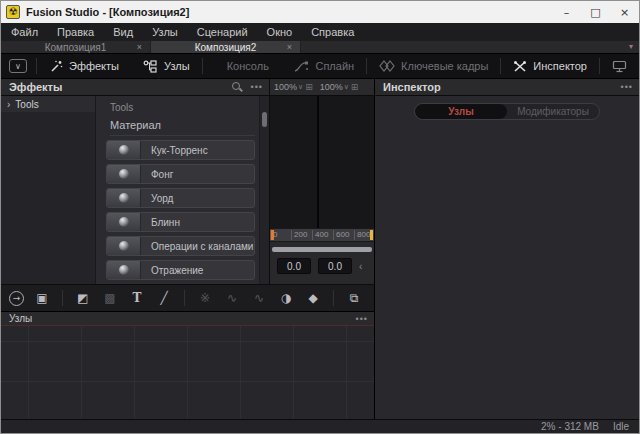 The image size is (640, 434). What do you see at coordinates (444, 66) in the screenshot?
I see `keyframes-button-label: Ключевые кадры` at bounding box center [444, 66].